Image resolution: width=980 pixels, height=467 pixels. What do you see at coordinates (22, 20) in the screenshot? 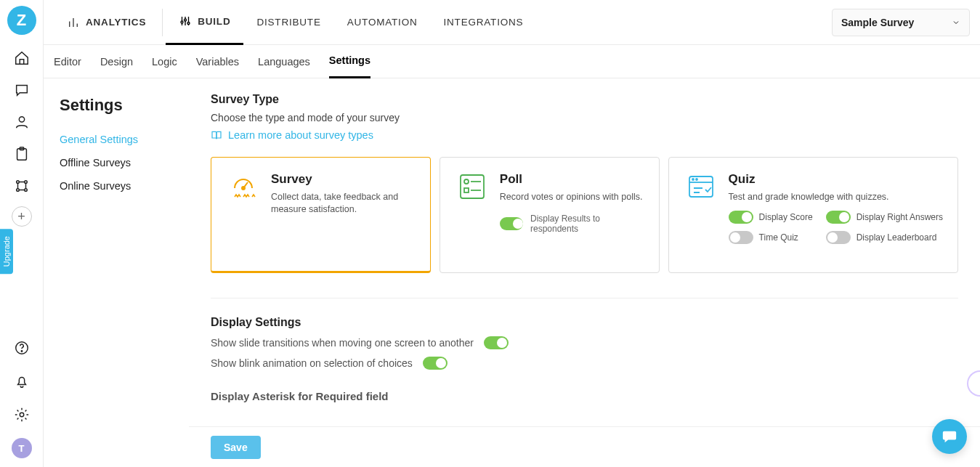
I see `brand-logo: Z` at bounding box center [22, 20].